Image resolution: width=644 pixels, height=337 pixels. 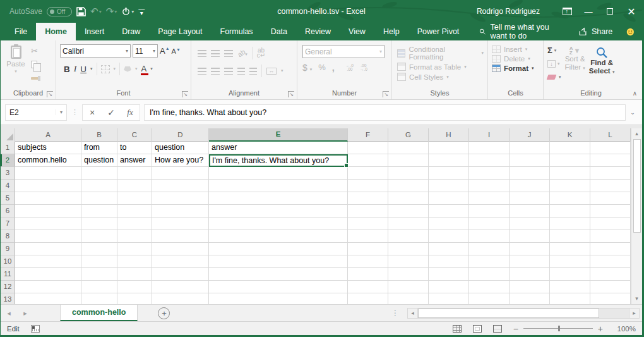 What do you see at coordinates (408, 173) in the screenshot?
I see `cell-G3` at bounding box center [408, 173].